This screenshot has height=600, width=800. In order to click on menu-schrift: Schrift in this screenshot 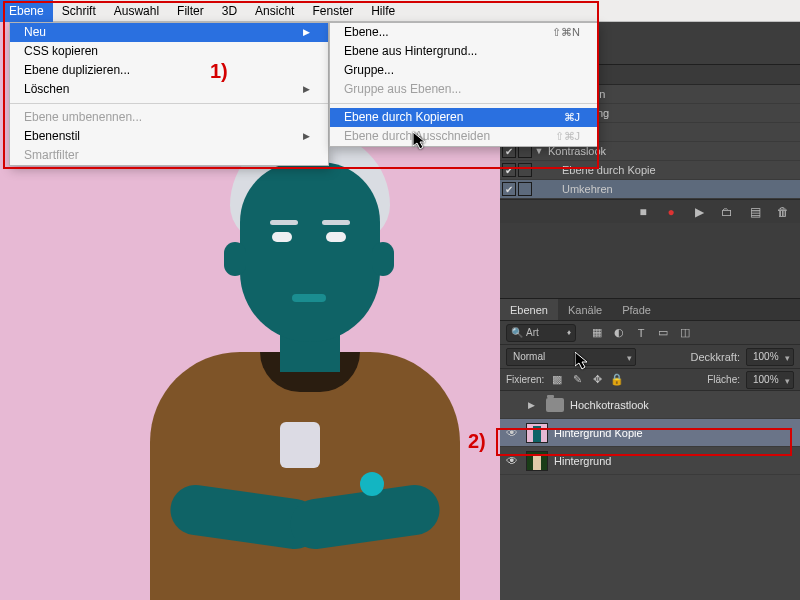, I will do `click(79, 11)`.